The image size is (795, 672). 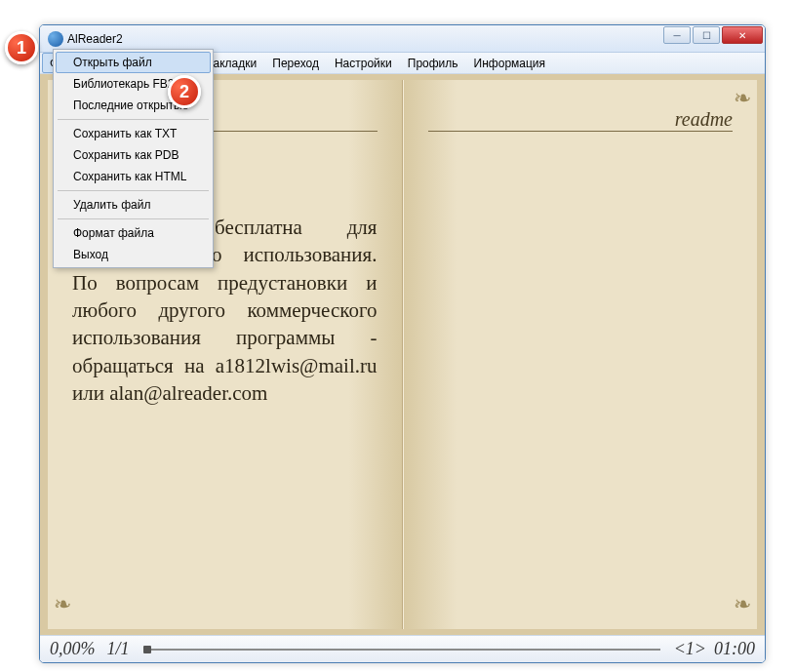 What do you see at coordinates (509, 62) in the screenshot?
I see `menu-info: Информация` at bounding box center [509, 62].